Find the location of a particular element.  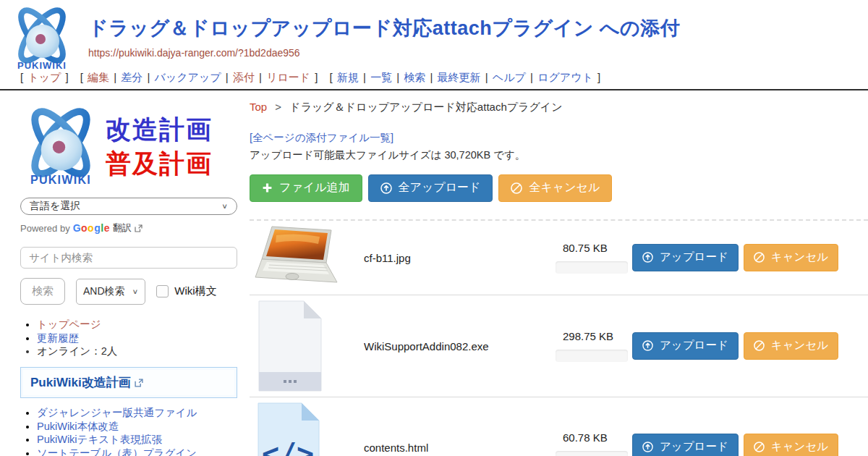

nav-group: [ トップ ] is located at coordinates (45, 77).